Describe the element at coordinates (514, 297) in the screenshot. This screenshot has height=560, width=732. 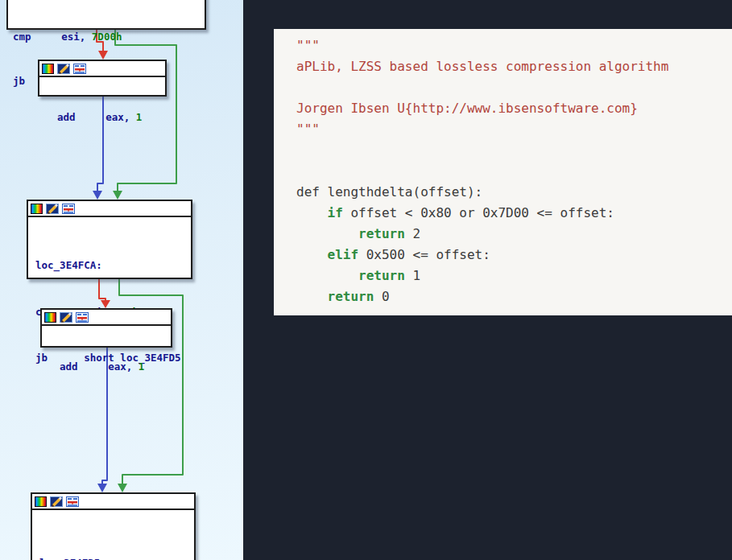
I see `code-line: return 0` at that location.